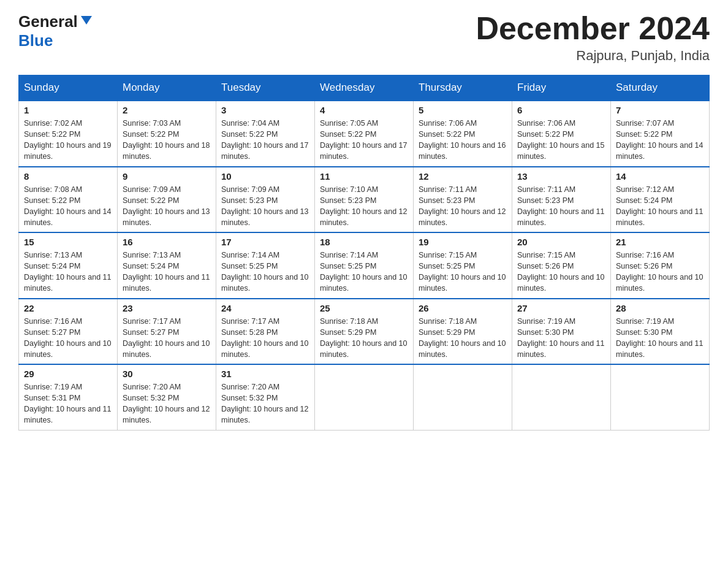 The image size is (728, 563). What do you see at coordinates (463, 266) in the screenshot?
I see `table-row: 19 Sunrise: 7:15 AM Sunset: 5:25 PM Dayl…` at bounding box center [463, 266].